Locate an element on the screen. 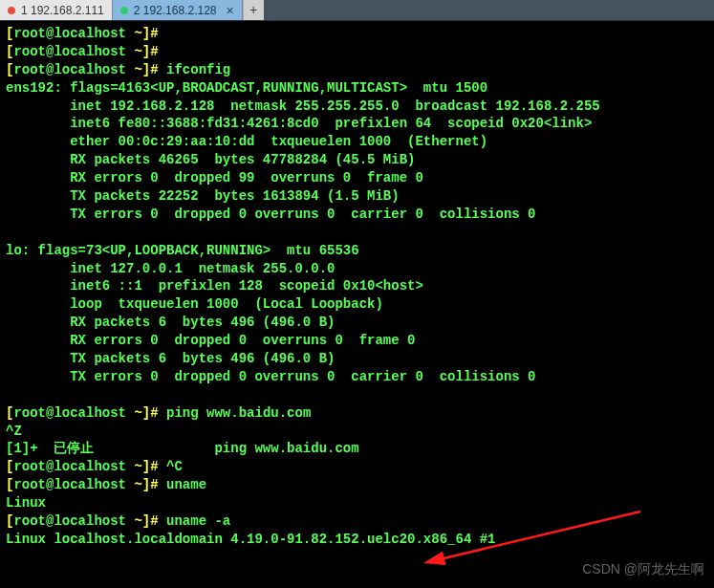 The width and height of the screenshot is (714, 588). terminal-line: [root@localhost ~]# uname is located at coordinates (357, 486).